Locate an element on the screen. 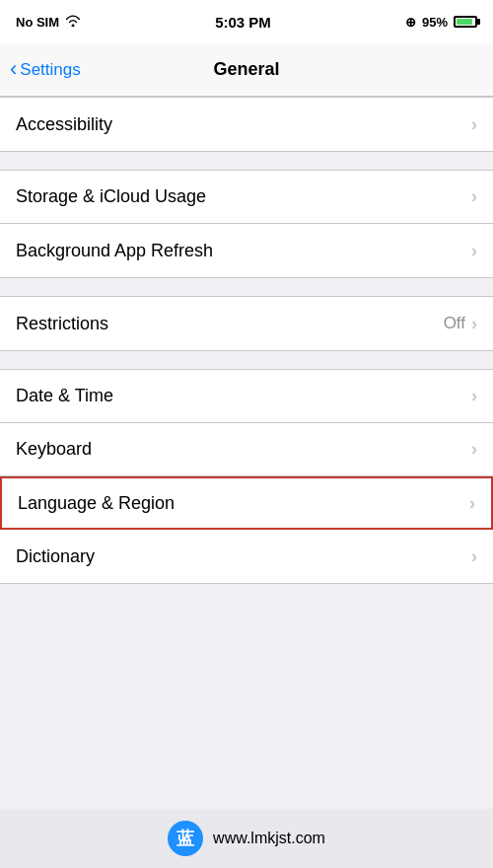  section-group-2: Storage & iCloud Usage › Background App … is located at coordinates (246, 224).